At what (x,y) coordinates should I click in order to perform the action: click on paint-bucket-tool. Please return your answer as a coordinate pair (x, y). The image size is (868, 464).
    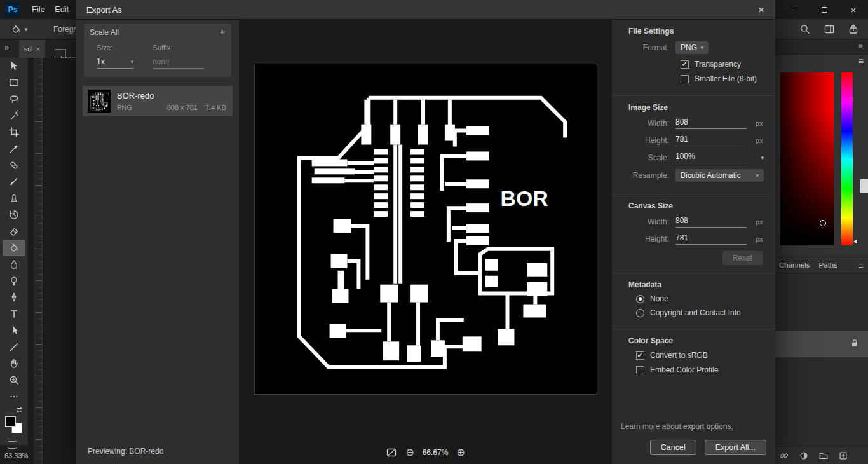
    Looking at the image, I should click on (14, 248).